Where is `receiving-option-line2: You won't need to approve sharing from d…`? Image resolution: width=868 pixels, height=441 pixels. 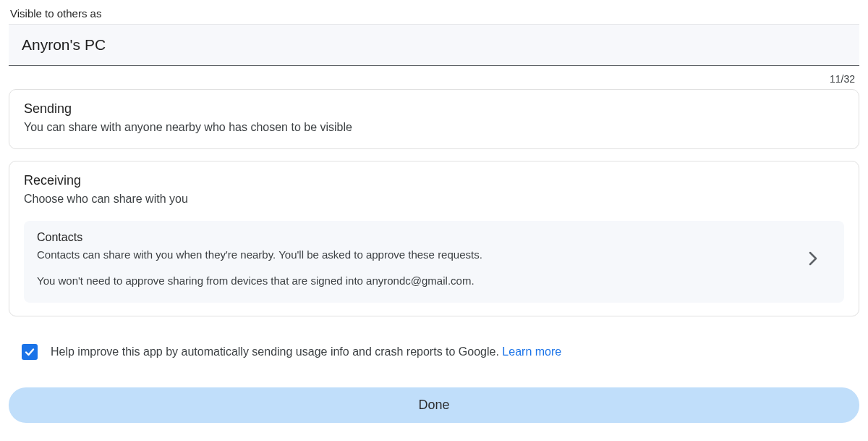 receiving-option-line2: You won't need to approve sharing from d… is located at coordinates (419, 281).